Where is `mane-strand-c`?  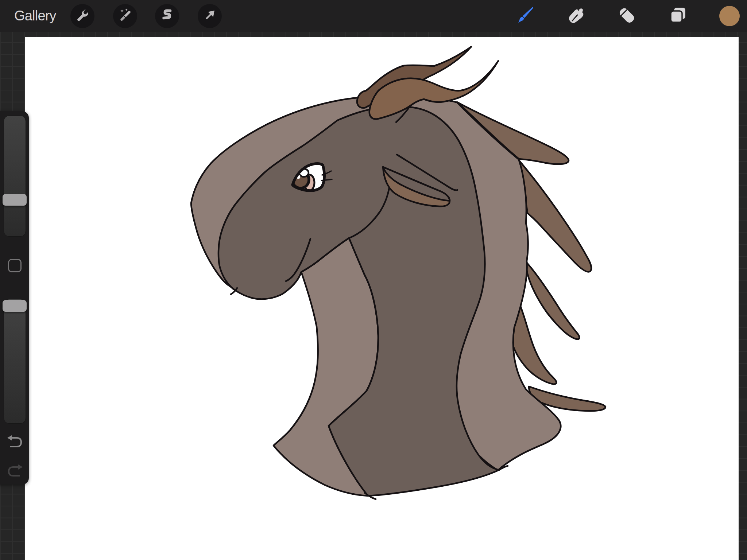
mane-strand-c is located at coordinates (553, 300).